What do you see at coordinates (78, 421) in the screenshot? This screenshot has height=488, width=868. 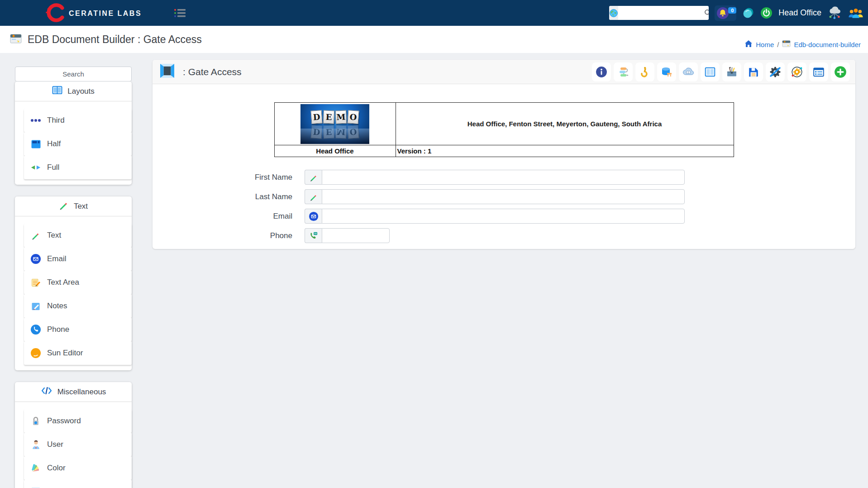 I see `sidebar-item-password: Password` at bounding box center [78, 421].